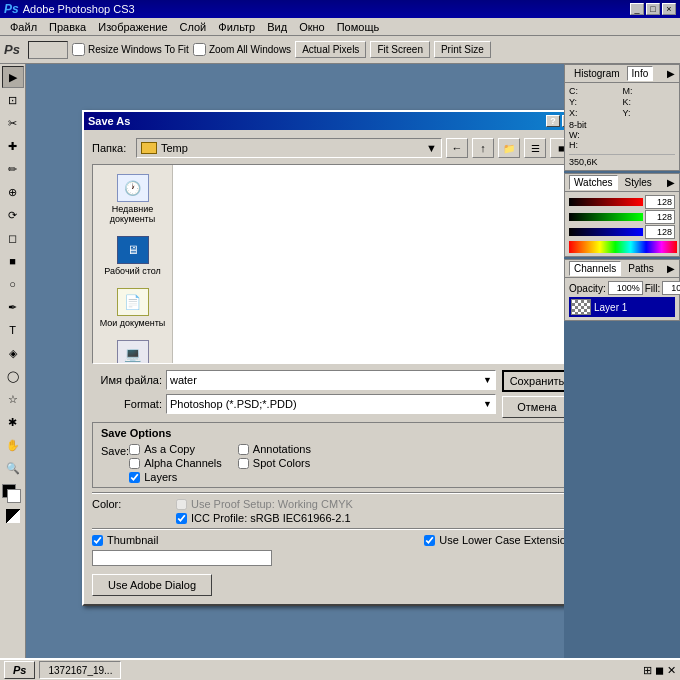  Describe the element at coordinates (13, 330) in the screenshot. I see `tool-type: T` at that location.